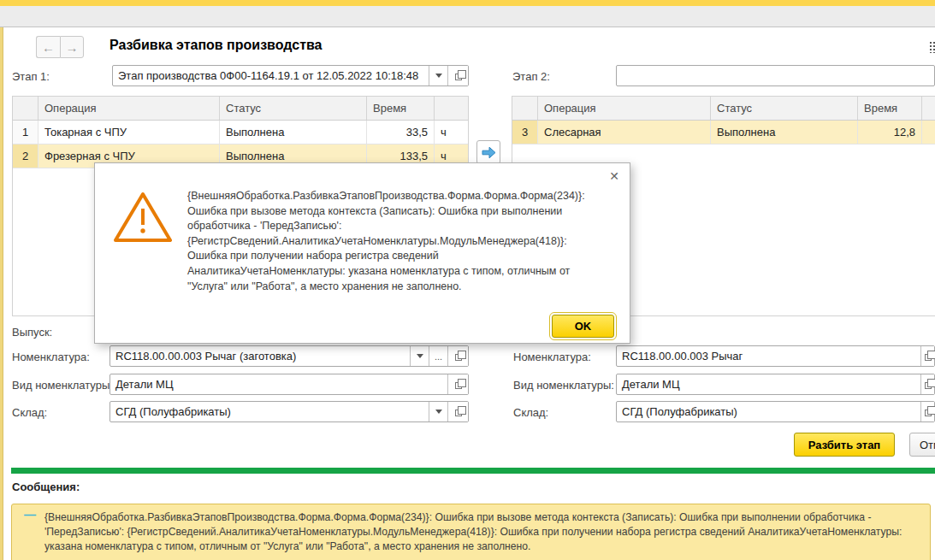 The image size is (935, 560). I want to click on type-value-right: Детали МЦ, so click(768, 385).